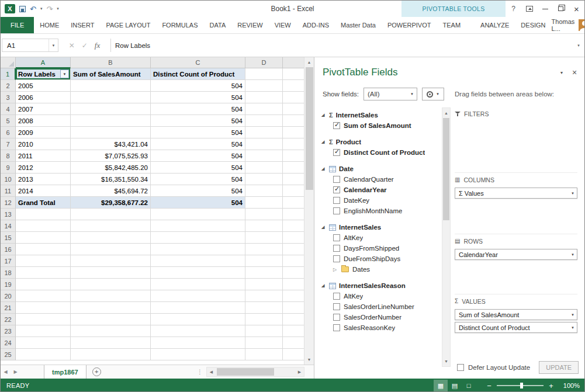  I want to click on row-header-4: 4, so click(8, 109).